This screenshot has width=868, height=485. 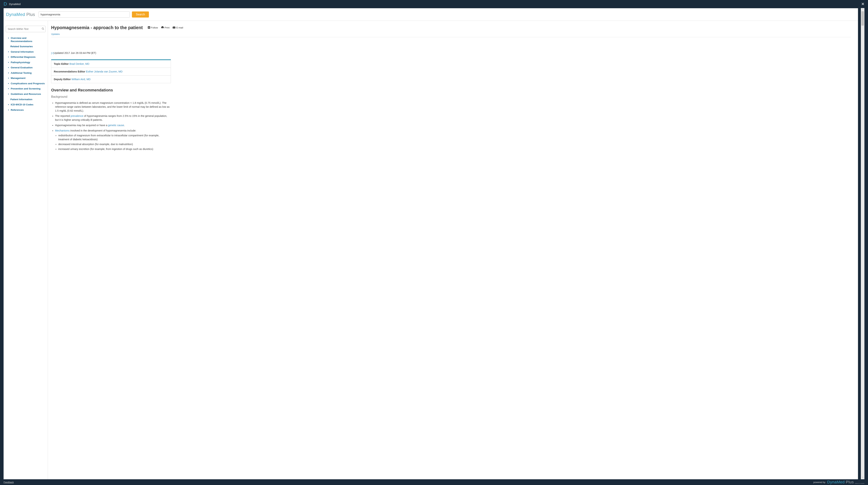 What do you see at coordinates (863, 4) in the screenshot?
I see `close-icon: ✕` at bounding box center [863, 4].